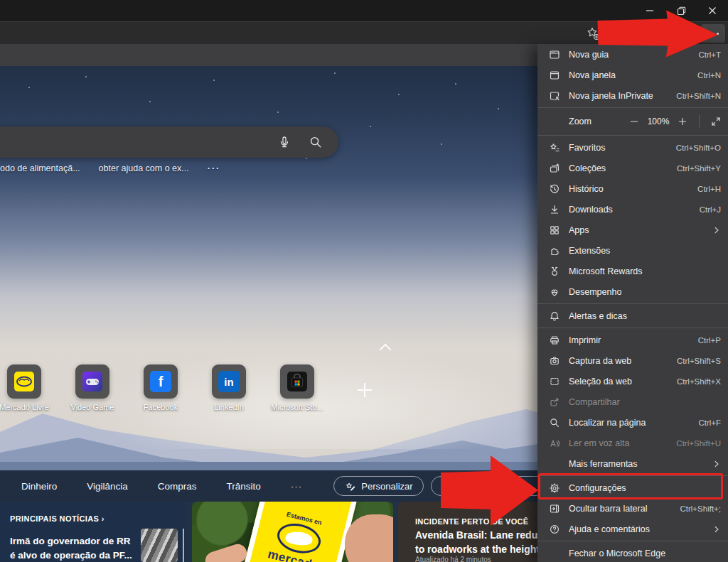 This screenshot has width=728, height=562. What do you see at coordinates (161, 388) in the screenshot?
I see `quick-links-row: Mercado LivreVideo GamefFacebookinLinked…` at bounding box center [161, 388].